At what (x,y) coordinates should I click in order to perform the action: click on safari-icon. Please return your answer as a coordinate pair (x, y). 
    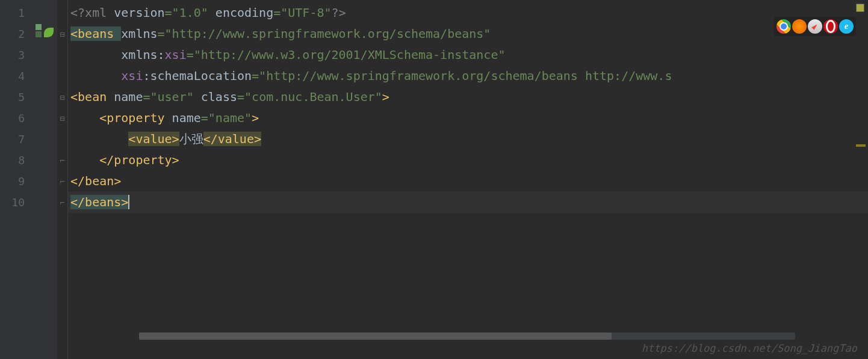
    Looking at the image, I should click on (815, 26).